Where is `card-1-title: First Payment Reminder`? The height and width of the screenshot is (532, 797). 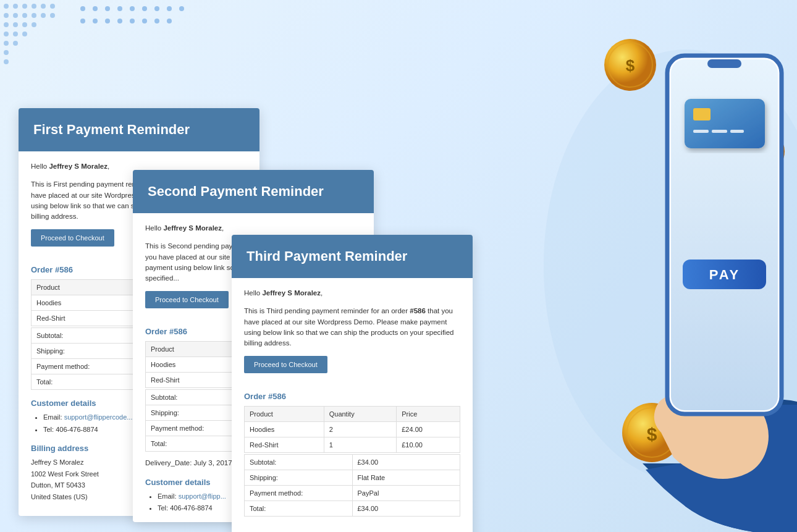 card-1-title: First Payment Reminder is located at coordinates (111, 130).